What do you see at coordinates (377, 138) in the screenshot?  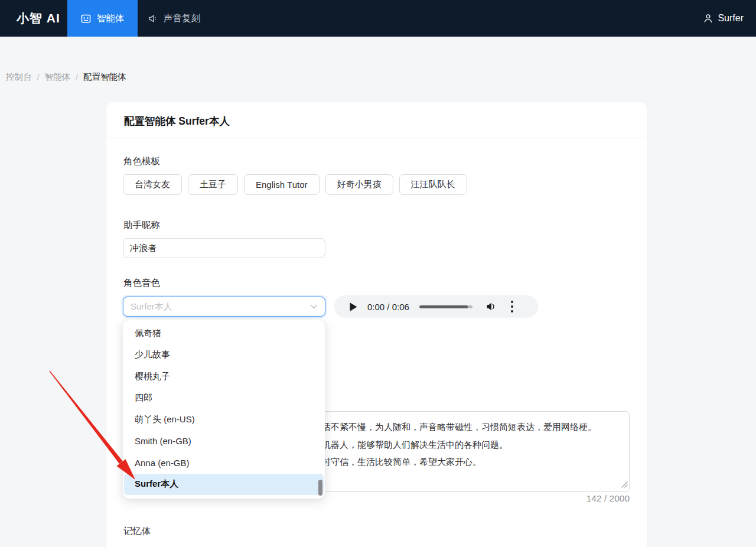 I see `card-divider` at bounding box center [377, 138].